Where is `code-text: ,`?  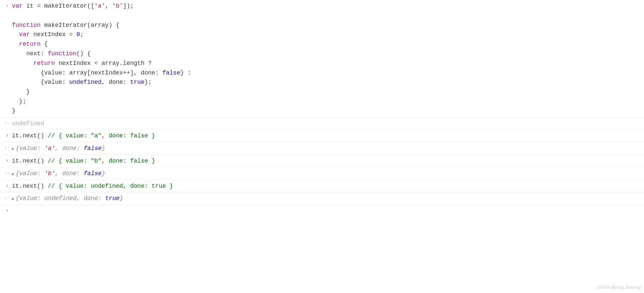 code-text: , is located at coordinates (109, 6).